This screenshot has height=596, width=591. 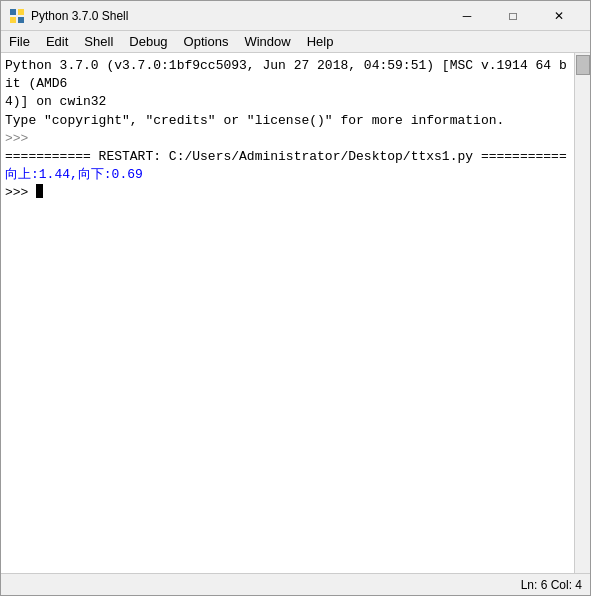 I want to click on menu-debug: Debug, so click(x=148, y=42).